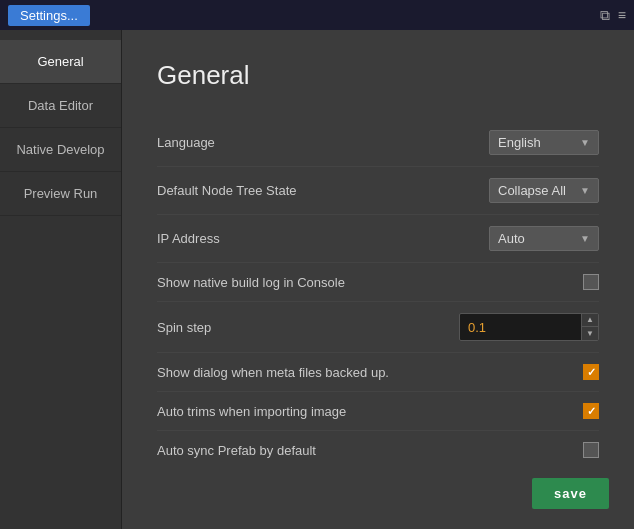  Describe the element at coordinates (520, 328) in the screenshot. I see `number-input-spin-step` at that location.